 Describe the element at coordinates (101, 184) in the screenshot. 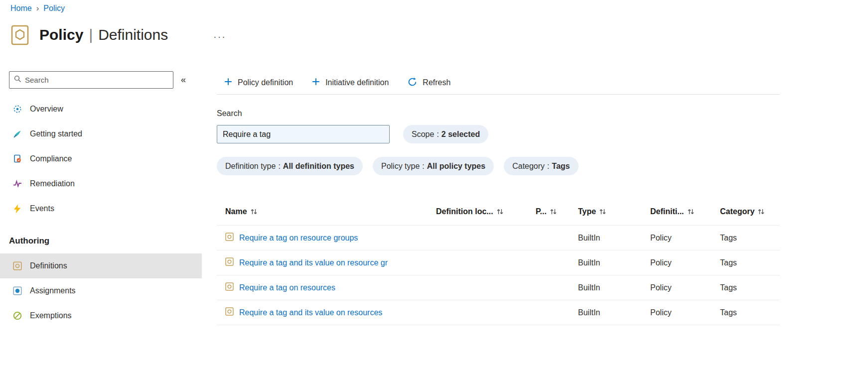

I see `sidebar-item-remediation: Remediation` at that location.